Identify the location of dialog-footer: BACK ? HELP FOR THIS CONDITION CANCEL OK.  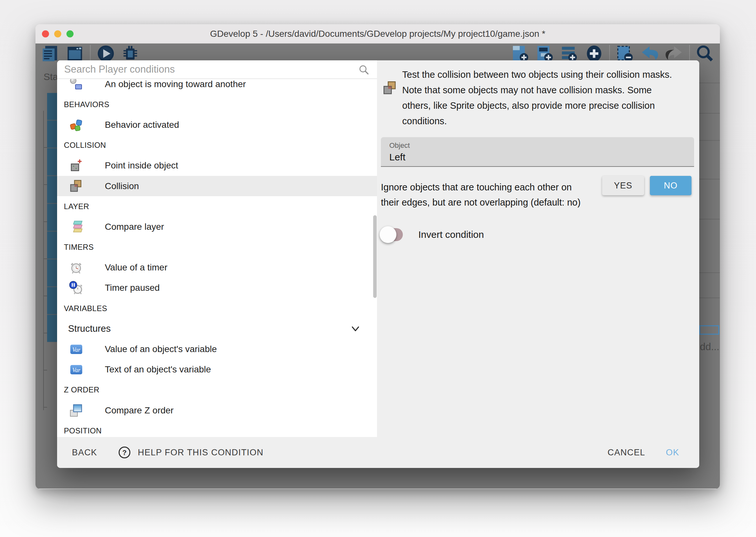
(378, 452).